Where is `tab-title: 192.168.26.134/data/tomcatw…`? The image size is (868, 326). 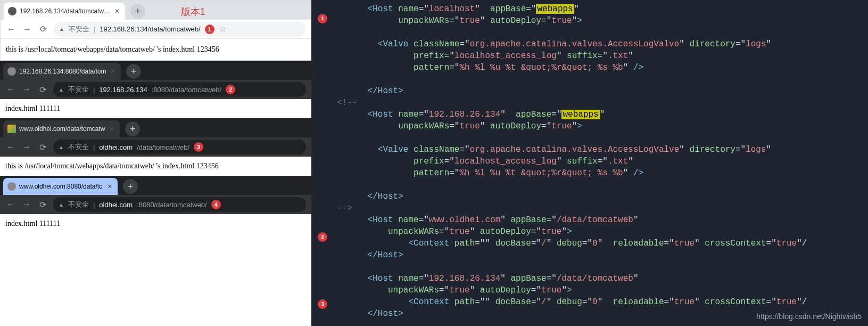 tab-title: 192.168.26.134/data/tomcatw… is located at coordinates (65, 11).